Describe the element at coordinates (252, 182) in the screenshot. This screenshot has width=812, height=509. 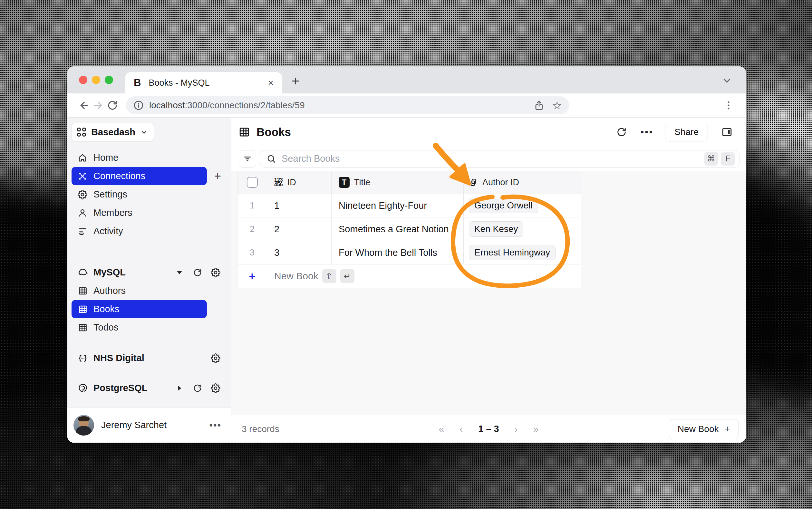
I see `select-all-cell` at that location.